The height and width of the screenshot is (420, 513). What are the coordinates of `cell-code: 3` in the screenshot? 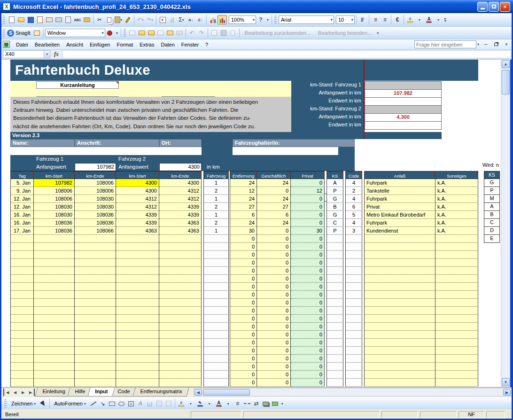 It's located at (354, 231).